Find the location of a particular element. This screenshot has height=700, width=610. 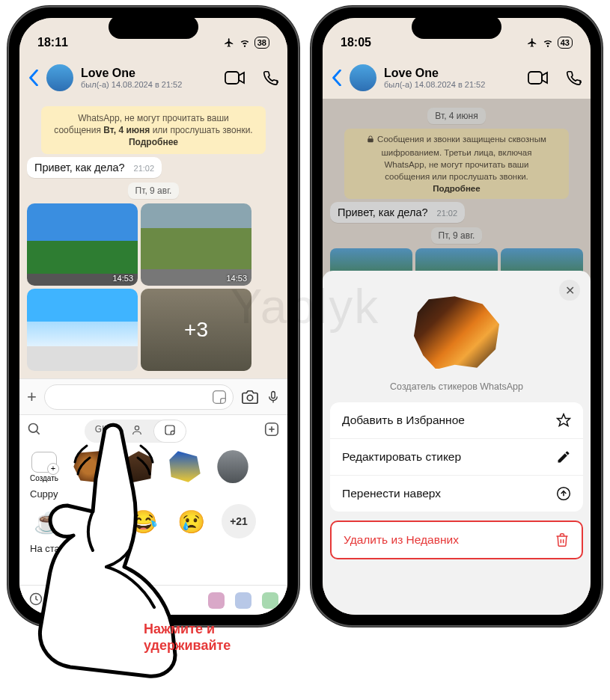

create-label: Создать is located at coordinates (44, 479).